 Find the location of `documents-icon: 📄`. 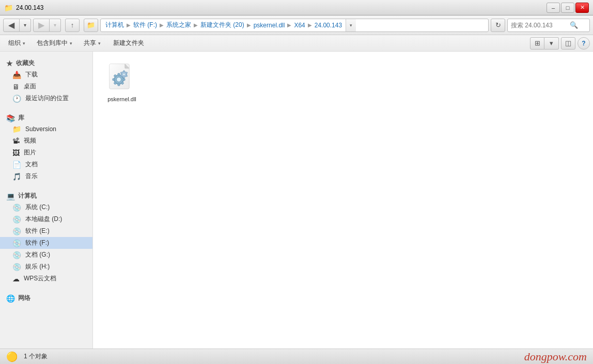

documents-icon: 📄 is located at coordinates (17, 165).